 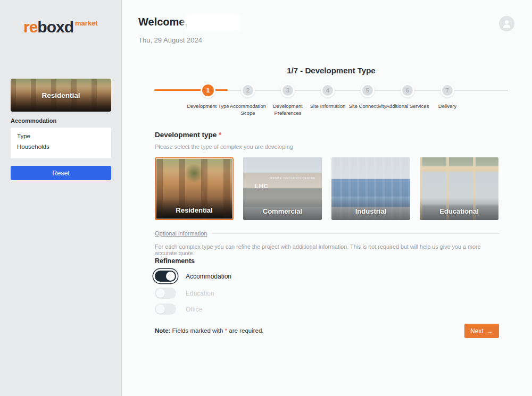 What do you see at coordinates (165, 293) in the screenshot?
I see `education-toggle` at bounding box center [165, 293].